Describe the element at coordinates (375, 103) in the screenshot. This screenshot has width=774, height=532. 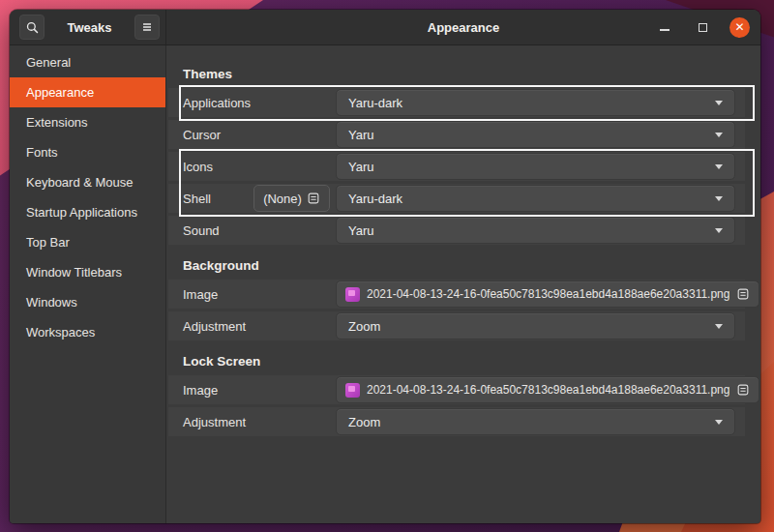
I see `applications-theme-value: Yaru-dark` at that location.